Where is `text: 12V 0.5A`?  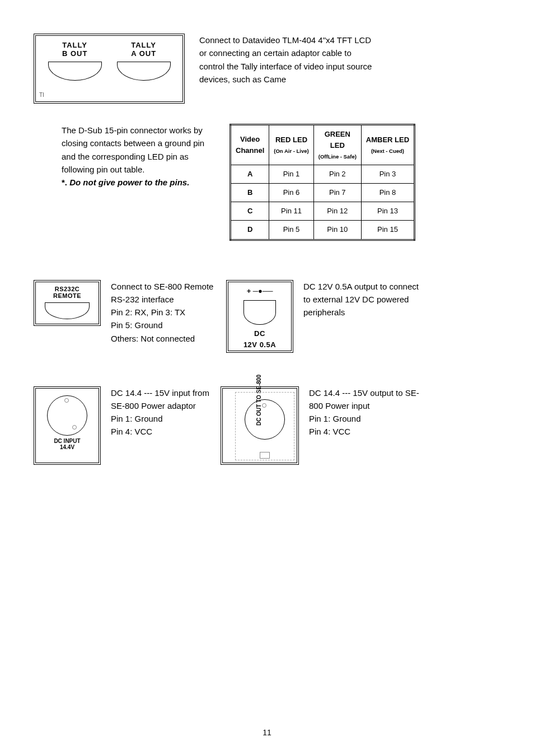 text: 12V 0.5A is located at coordinates (260, 345).